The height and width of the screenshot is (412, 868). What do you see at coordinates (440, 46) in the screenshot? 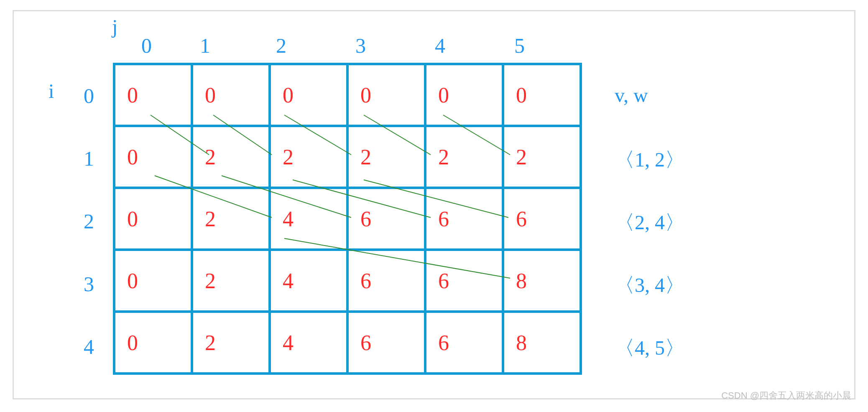
I see `col-header-4: 4` at bounding box center [440, 46].